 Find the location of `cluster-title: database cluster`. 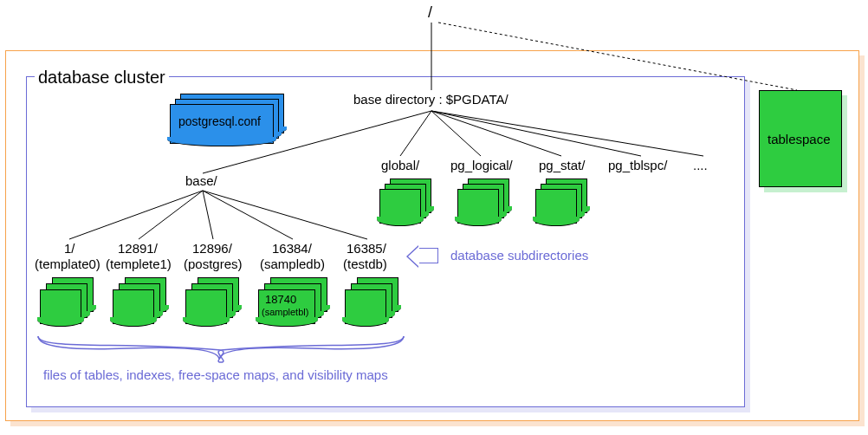

cluster-title: database cluster is located at coordinates (102, 78).